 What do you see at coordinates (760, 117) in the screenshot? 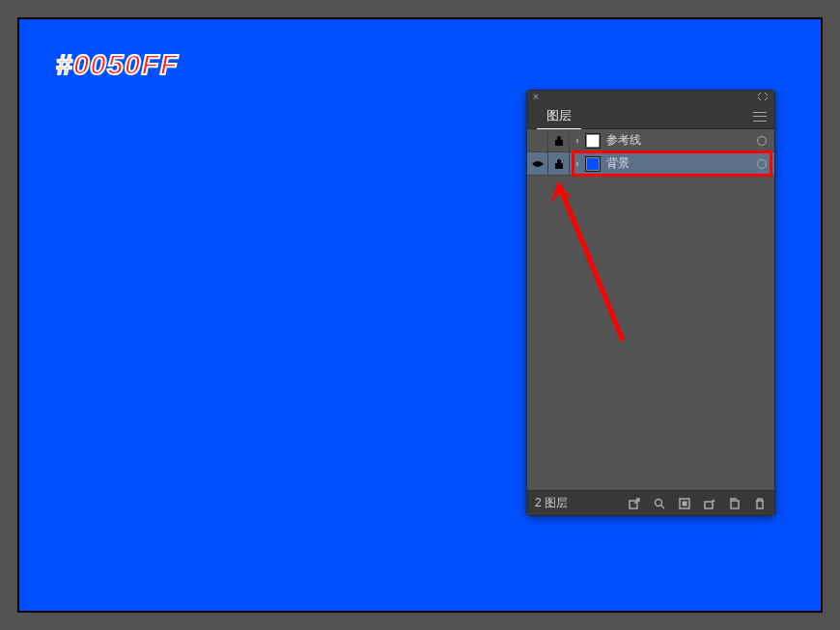
I see `panel-menu-icon` at bounding box center [760, 117].